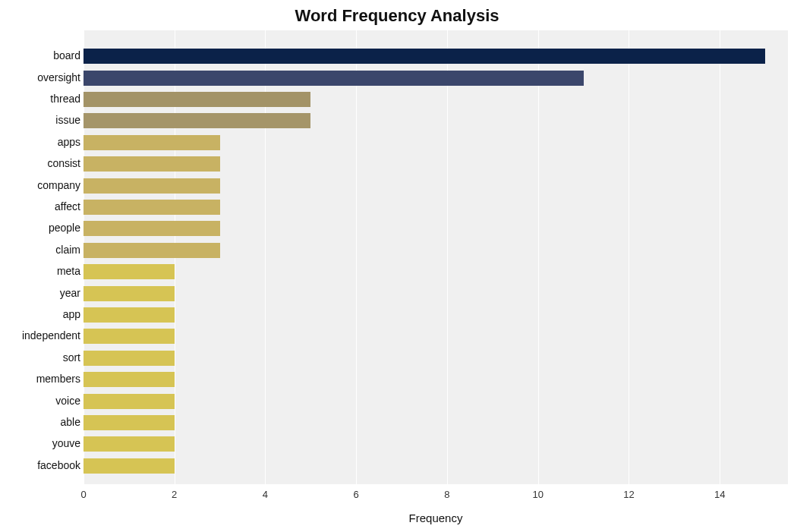 The image size is (794, 532). What do you see at coordinates (43, 142) in the screenshot?
I see `y-tick-label: apps` at bounding box center [43, 142].